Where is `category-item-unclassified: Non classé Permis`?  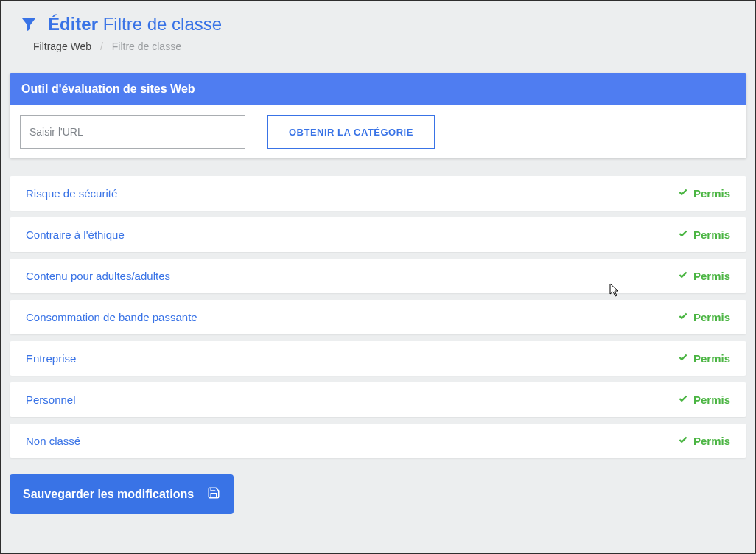
category-item-unclassified: Non classé Permis is located at coordinates (378, 441).